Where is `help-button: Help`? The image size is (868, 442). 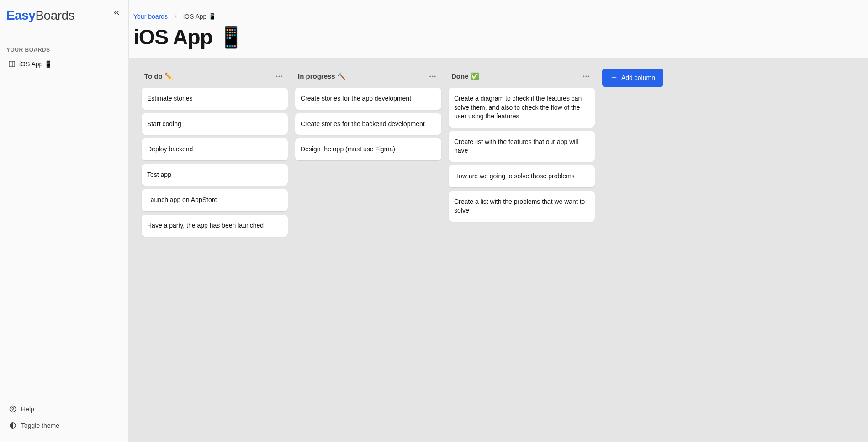
help-button: Help is located at coordinates (64, 409).